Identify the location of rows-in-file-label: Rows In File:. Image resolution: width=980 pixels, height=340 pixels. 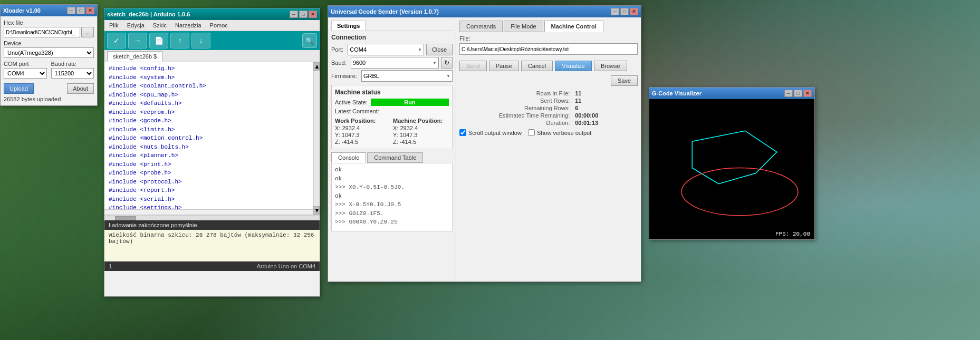
(515, 93).